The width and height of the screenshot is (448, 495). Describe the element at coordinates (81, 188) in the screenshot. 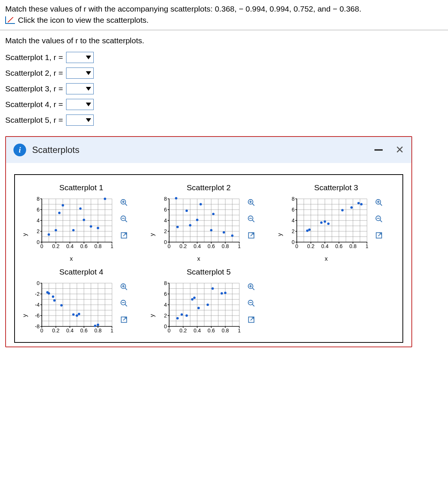

I see `plot-title: Scatterplot 1` at that location.